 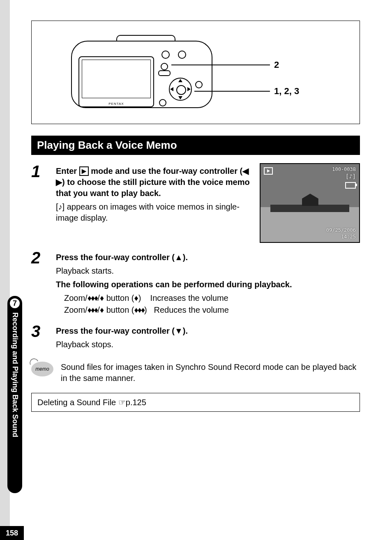 What do you see at coordinates (196, 402) in the screenshot?
I see `cross-reference-box: Deleting a Sound File ☞p.125` at bounding box center [196, 402].